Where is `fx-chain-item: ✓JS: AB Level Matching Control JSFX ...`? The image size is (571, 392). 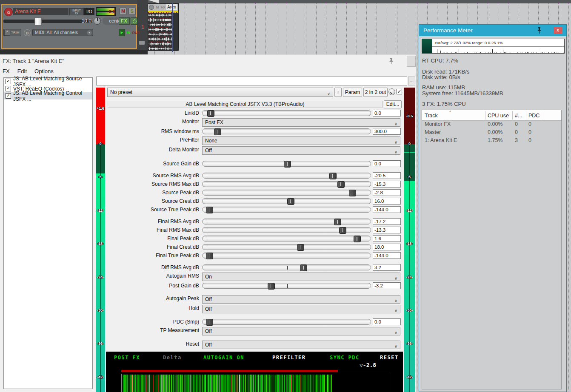 fx-chain-item: ✓JS: AB Level Matching Control JSFX ... is located at coordinates (48, 96).